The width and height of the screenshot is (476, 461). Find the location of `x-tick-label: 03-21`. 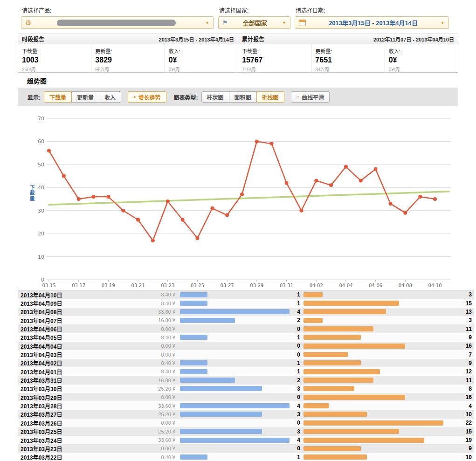

x-tick-label: 03-21 is located at coordinates (138, 285).